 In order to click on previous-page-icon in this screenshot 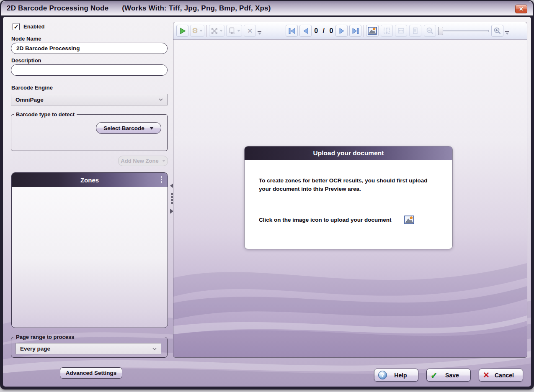, I will do `click(306, 31)`.